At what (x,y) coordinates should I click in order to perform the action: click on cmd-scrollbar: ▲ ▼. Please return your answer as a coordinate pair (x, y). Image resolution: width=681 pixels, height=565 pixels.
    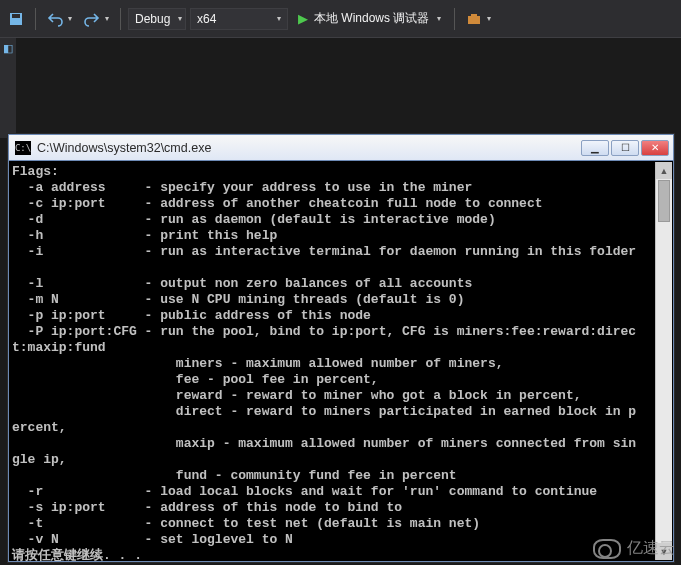
    Looking at the image, I should click on (664, 361).